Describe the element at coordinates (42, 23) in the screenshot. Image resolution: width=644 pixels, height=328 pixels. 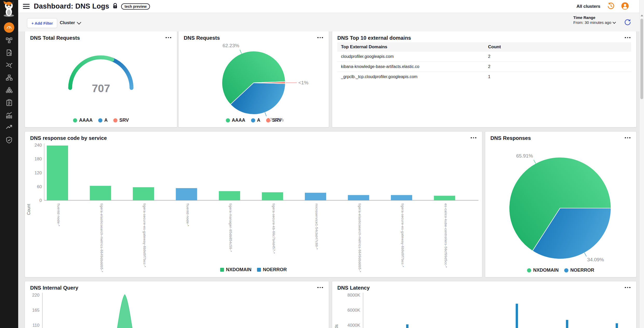
I see `add-filter-button: + Add Filter` at that location.